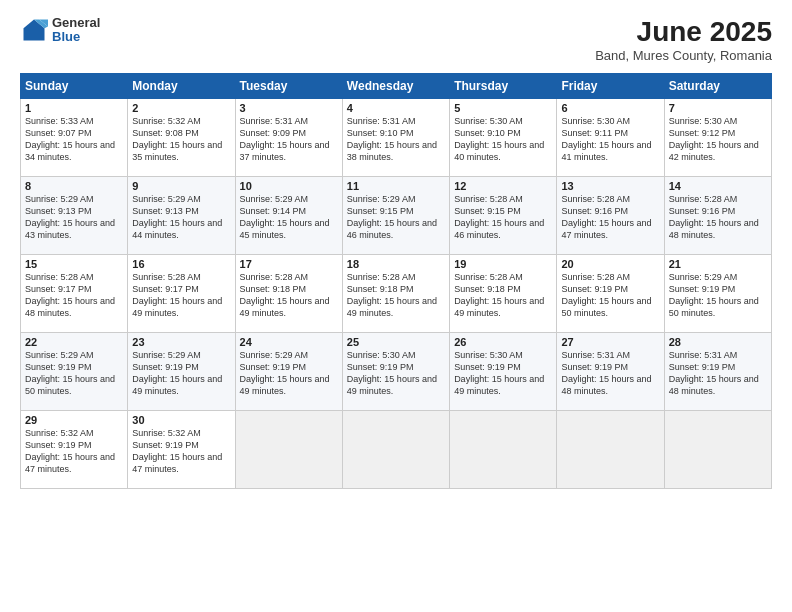  What do you see at coordinates (503, 186) in the screenshot?
I see `day-number: 12` at bounding box center [503, 186].